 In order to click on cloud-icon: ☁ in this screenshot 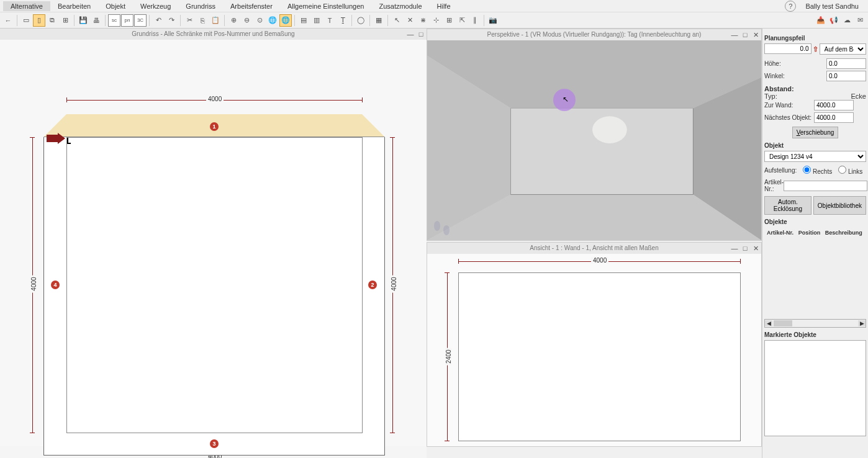, I will do `click(847, 20)`.